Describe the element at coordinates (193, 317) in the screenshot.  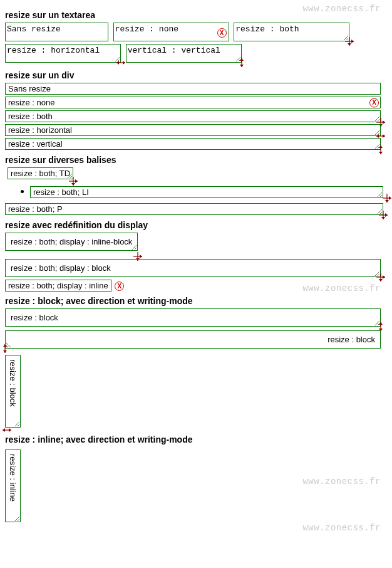
I see `block-ltr: resize : block` at that location.